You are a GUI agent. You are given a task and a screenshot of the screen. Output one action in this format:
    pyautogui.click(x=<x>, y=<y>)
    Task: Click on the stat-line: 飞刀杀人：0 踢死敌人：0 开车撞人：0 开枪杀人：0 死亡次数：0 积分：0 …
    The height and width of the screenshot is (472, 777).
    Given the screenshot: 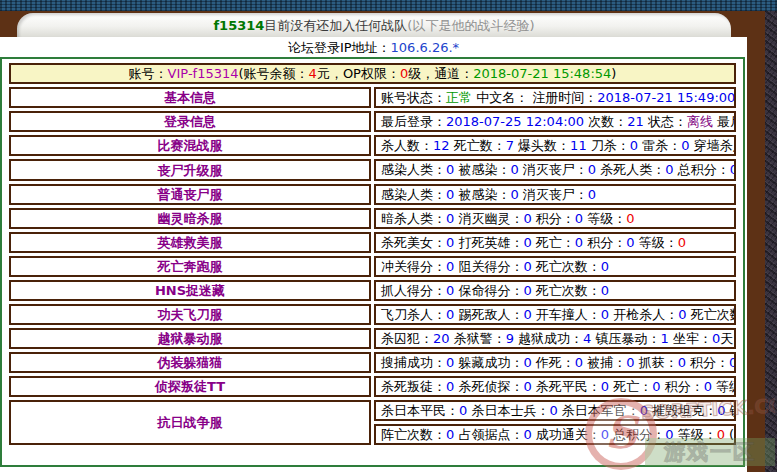 What is the action you would take?
    pyautogui.click(x=555, y=314)
    